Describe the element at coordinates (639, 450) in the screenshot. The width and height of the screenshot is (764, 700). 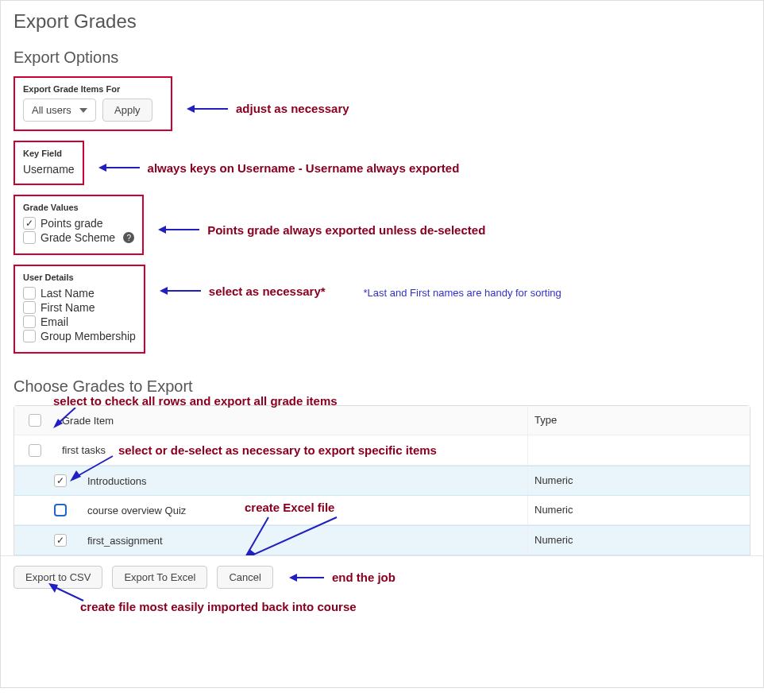
I see `row-type` at that location.